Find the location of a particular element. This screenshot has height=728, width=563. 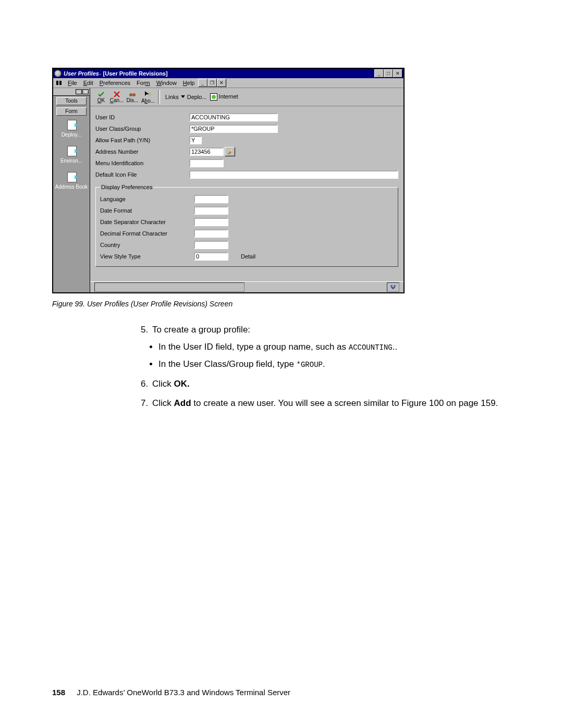

mdi-restore-button: ❐ is located at coordinates (212, 83).